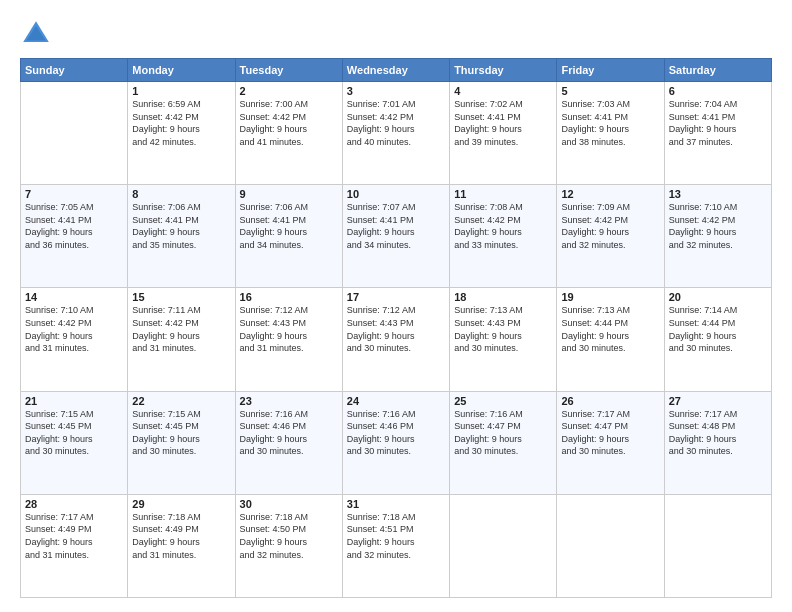 The width and height of the screenshot is (792, 612). Describe the element at coordinates (181, 329) in the screenshot. I see `cell-info: Sunrise: 7:11 AMSunset: 4:42 PMDaylight:…` at that location.